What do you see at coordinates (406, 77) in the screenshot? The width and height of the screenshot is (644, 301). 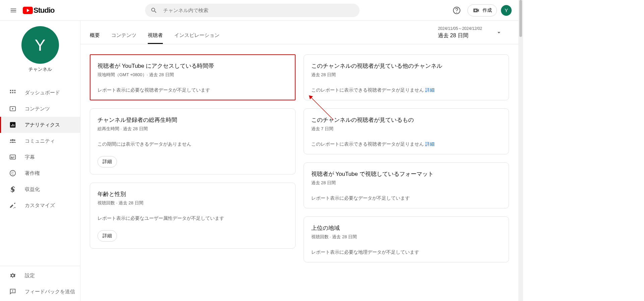 I see `card: このチャンネルの視聴者が見ている他のチャンネル過去 28 日間このレポートに表示…` at bounding box center [406, 77].